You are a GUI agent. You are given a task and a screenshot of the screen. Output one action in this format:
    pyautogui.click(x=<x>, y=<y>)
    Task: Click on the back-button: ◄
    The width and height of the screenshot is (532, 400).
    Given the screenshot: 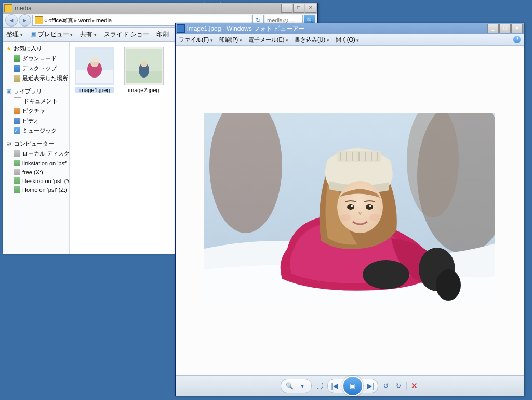 What is the action you would take?
    pyautogui.click(x=11, y=20)
    